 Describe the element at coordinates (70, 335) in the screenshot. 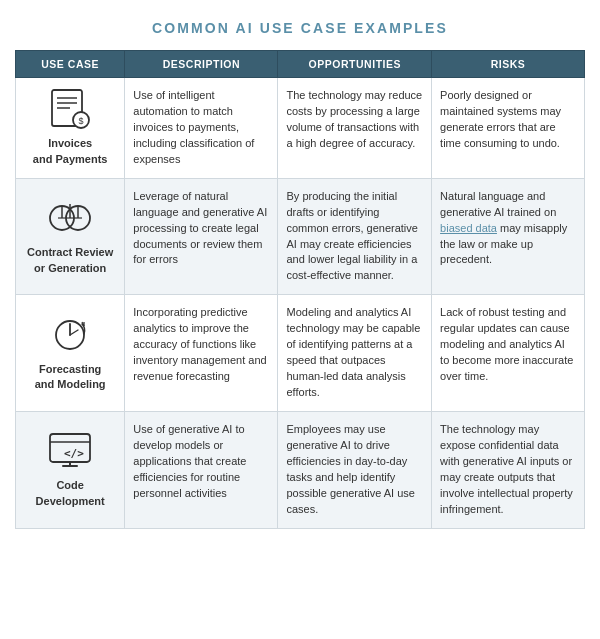

I see `forecasting-icon` at that location.